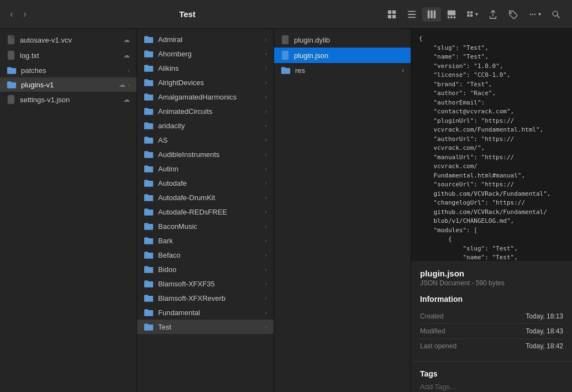 This screenshot has width=572, height=392. Describe the element at coordinates (544, 316) in the screenshot. I see `info-row-value: Today, 18:13` at that location.